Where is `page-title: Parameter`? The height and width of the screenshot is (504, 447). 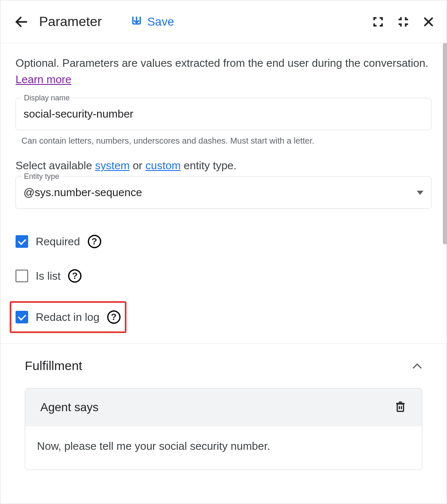
page-title: Parameter is located at coordinates (71, 22).